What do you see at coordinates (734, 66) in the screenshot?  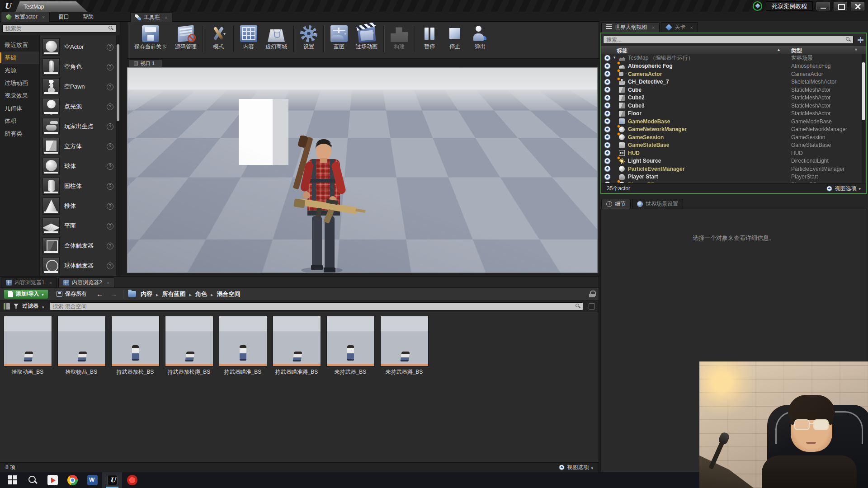 I see `outliner-row: Atmospheric Fog AtmosphericFog` at bounding box center [734, 66].